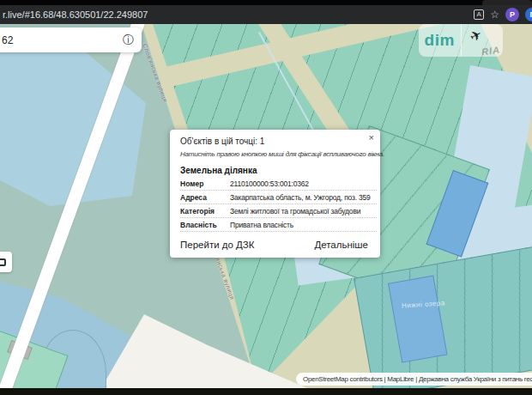 The image size is (532, 395). What do you see at coordinates (266, 15) in the screenshot?
I see `browser-url-bar: r.live/#16.68/48.630501/22.249807 A ☆ P …` at bounding box center [266, 15].